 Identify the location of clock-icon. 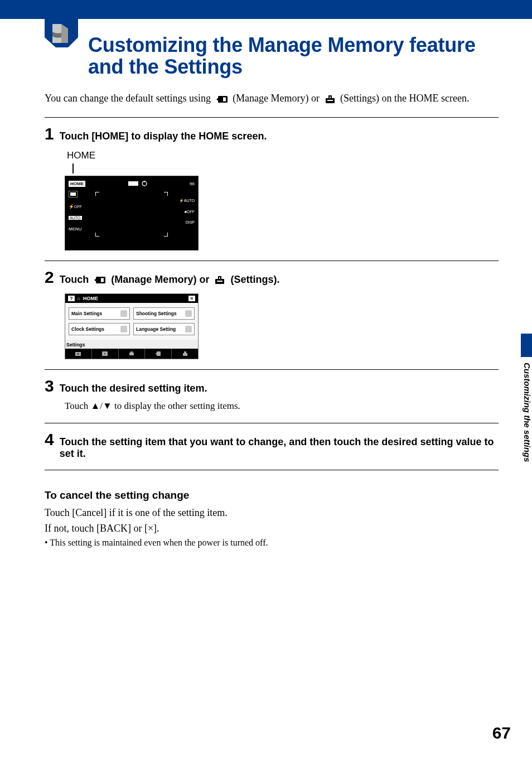
(124, 329).